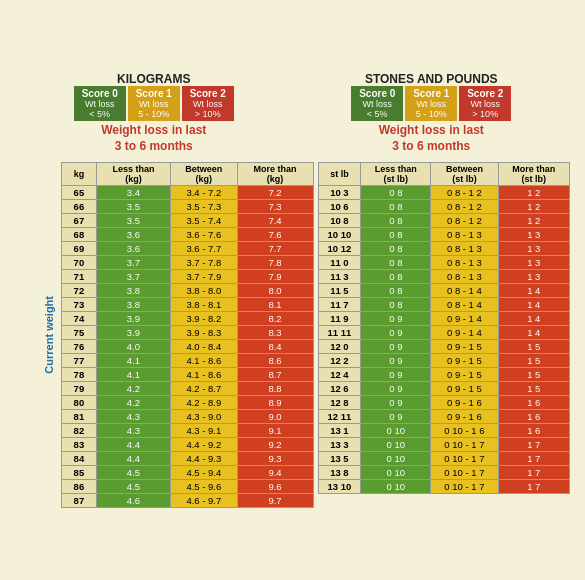 Image resolution: width=585 pixels, height=580 pixels. What do you see at coordinates (80, 174) in the screenshot?
I see `kg-col-unit: kg` at bounding box center [80, 174].